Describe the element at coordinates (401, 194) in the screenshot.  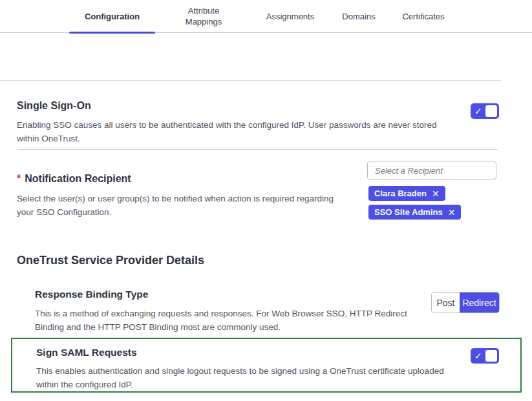
I see `recipient-chip-label: Clara Braden` at that location.